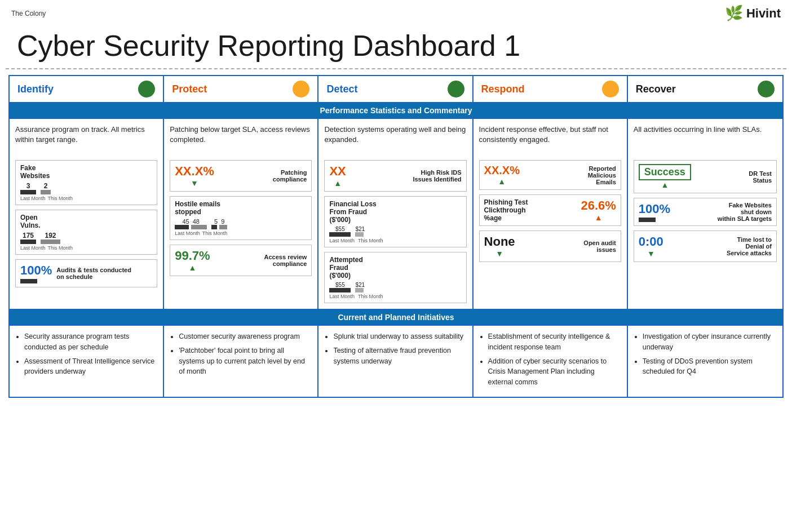  What do you see at coordinates (360, 290) in the screenshot?
I see `af-bar-this` at bounding box center [360, 290].